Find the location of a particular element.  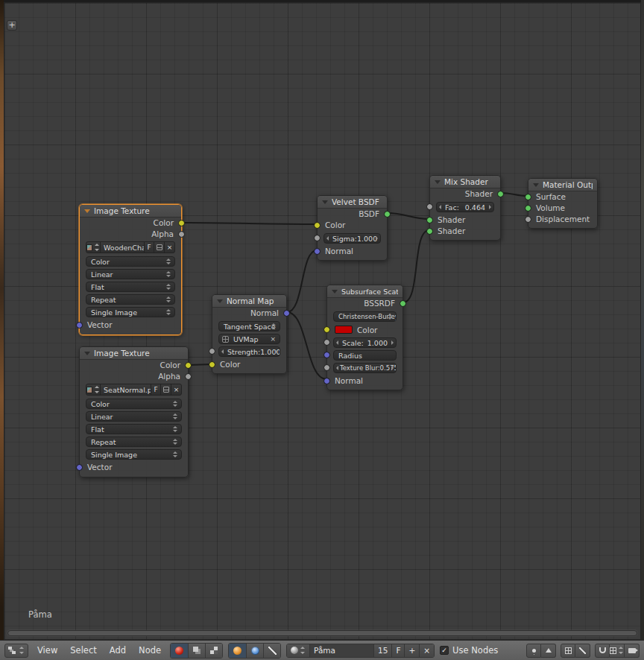

socket-shader2-input is located at coordinates (429, 231).